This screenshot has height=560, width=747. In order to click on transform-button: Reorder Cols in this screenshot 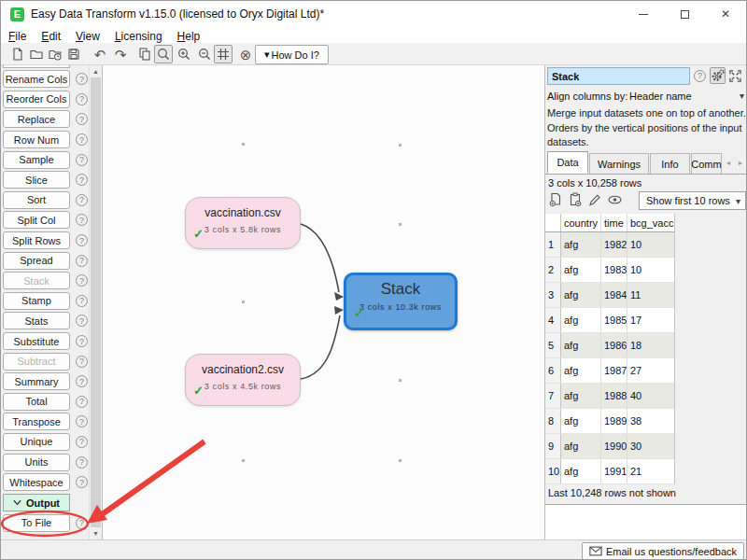, I will do `click(36, 99)`.